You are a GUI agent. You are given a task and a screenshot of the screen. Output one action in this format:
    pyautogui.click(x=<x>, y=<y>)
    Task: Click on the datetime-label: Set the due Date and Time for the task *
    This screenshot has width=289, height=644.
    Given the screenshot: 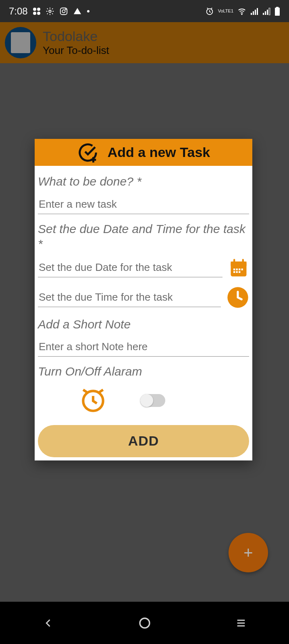 What is the action you would take?
    pyautogui.click(x=143, y=237)
    